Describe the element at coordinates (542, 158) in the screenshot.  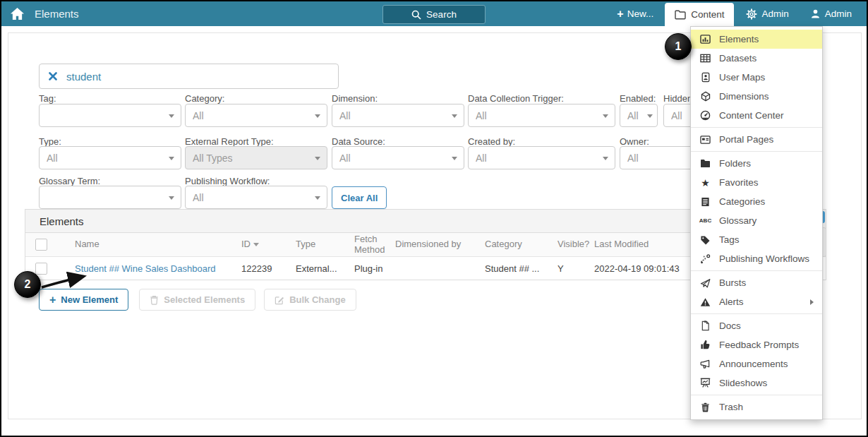
I see `created-by-filter-select: All` at that location.